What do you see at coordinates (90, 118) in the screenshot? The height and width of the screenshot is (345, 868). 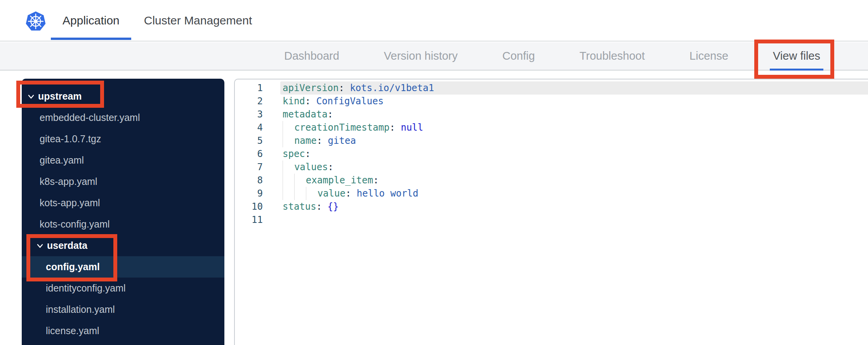 I see `tree-item-label: embedded-cluster.yaml` at bounding box center [90, 118].